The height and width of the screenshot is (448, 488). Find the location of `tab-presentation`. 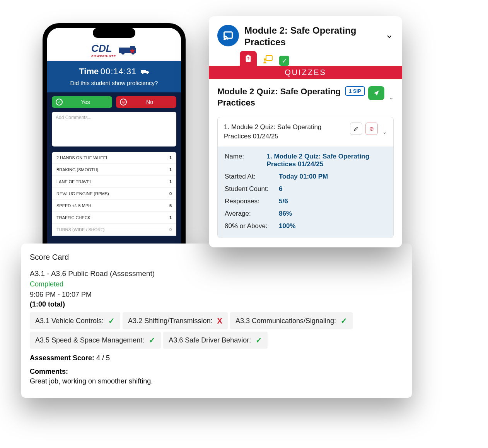

tab-presentation is located at coordinates (268, 60).